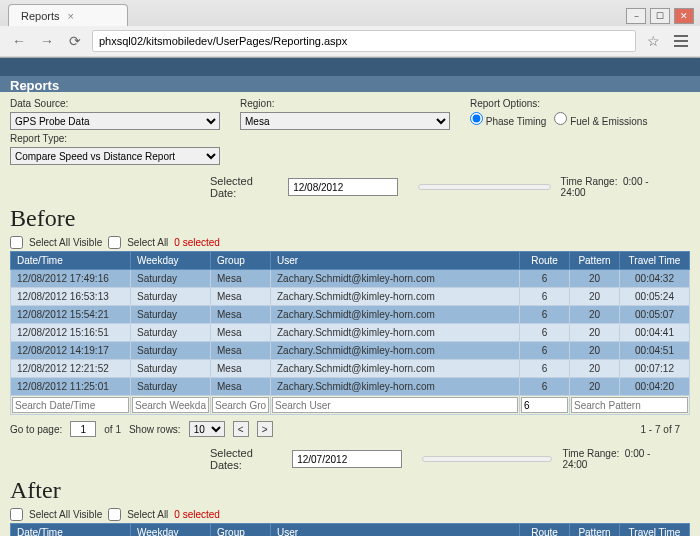 The height and width of the screenshot is (536, 700). I want to click on maximize-button: ☐, so click(660, 16).